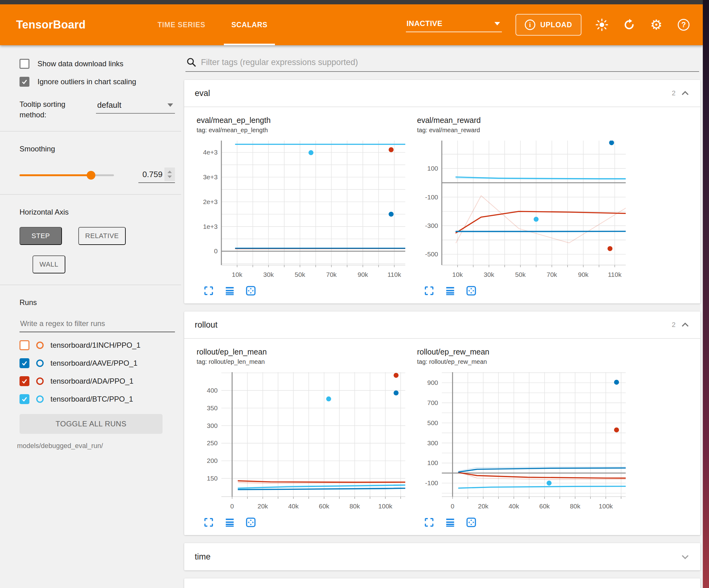 The height and width of the screenshot is (588, 709). What do you see at coordinates (674, 93) in the screenshot?
I see `section-count: 2` at bounding box center [674, 93].